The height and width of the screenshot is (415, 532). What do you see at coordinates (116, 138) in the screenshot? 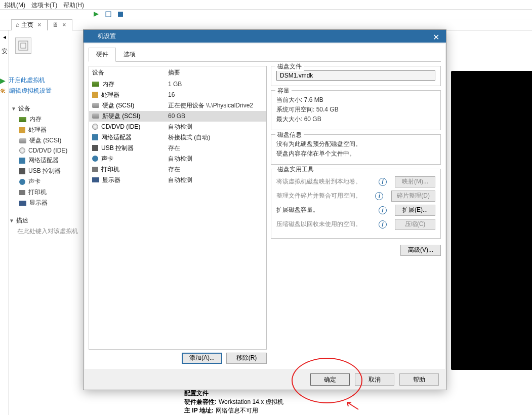
I see `device-name: 网络适配器` at bounding box center [116, 138].